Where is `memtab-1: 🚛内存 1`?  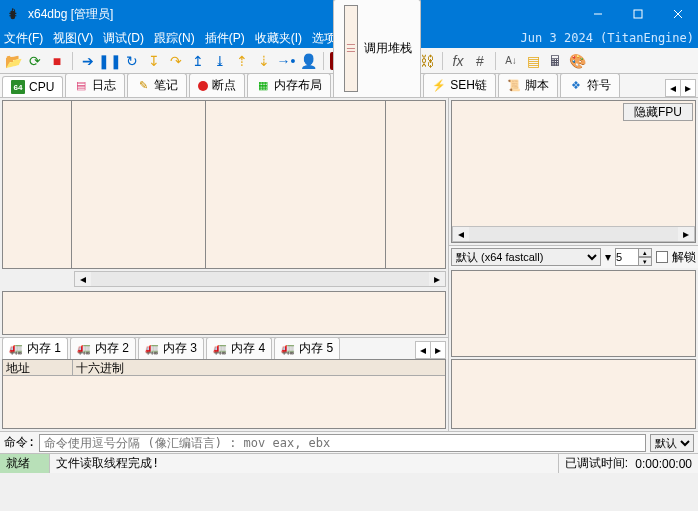 memtab-1: 🚛内存 1 is located at coordinates (35, 348).